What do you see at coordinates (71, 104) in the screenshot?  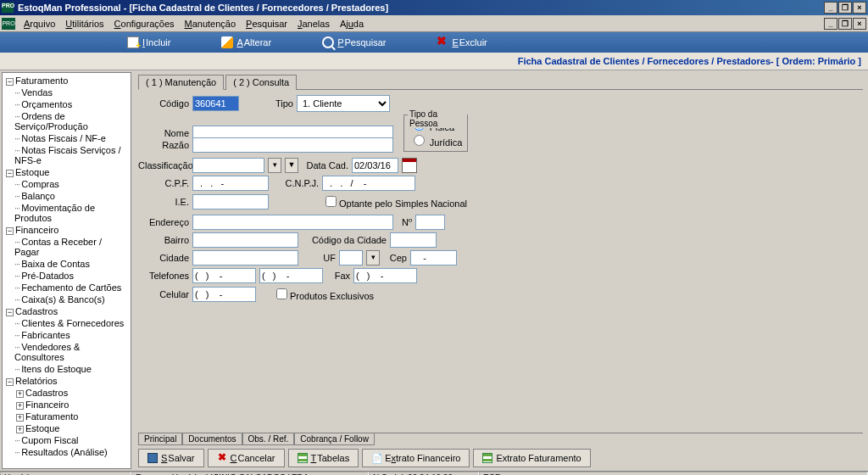 I see `tree-item: Orçamentos` at bounding box center [71, 104].